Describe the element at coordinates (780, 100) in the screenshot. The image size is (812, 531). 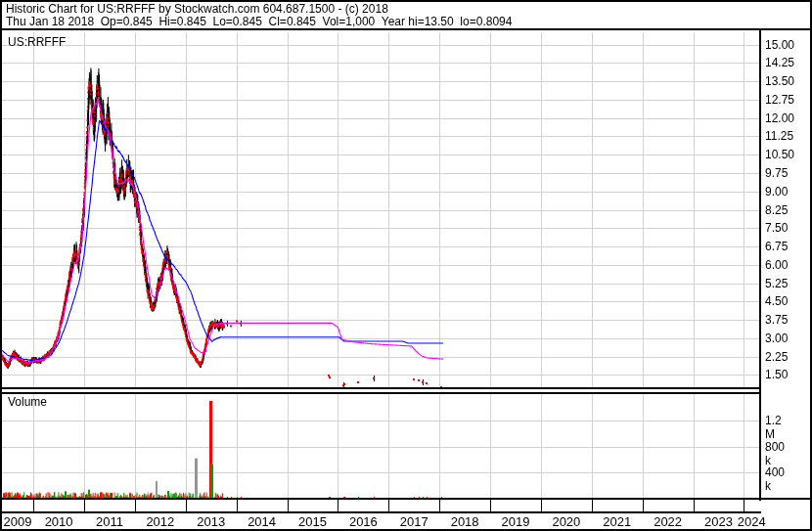
I see `price-tick-label: 12.75` at that location.